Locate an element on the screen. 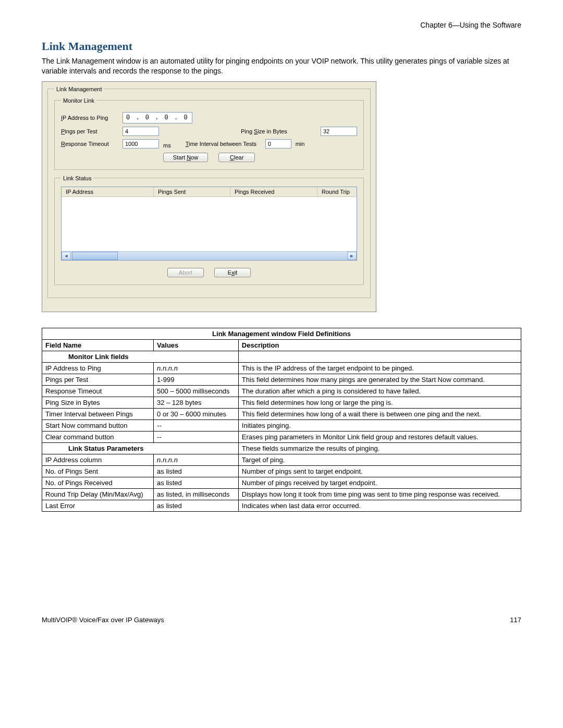 This screenshot has height=728, width=563. time-interval-field is located at coordinates (278, 144).